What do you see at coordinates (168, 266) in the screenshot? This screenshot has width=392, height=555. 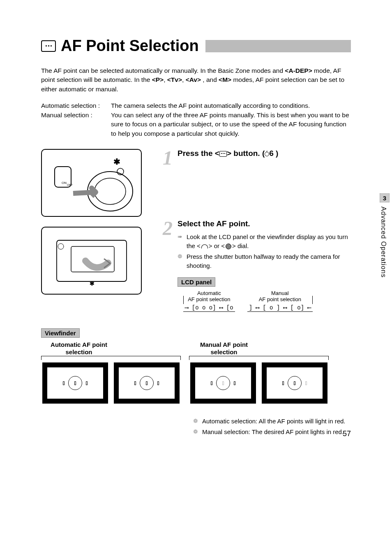 I see `step-2-number: 2` at bounding box center [168, 266].